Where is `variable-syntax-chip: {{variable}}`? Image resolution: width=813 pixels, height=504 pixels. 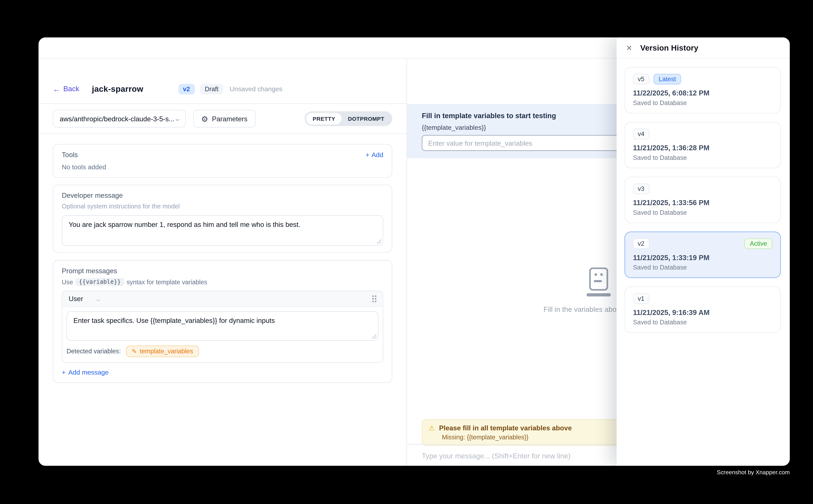
variable-syntax-chip: {{variable}} is located at coordinates (100, 282).